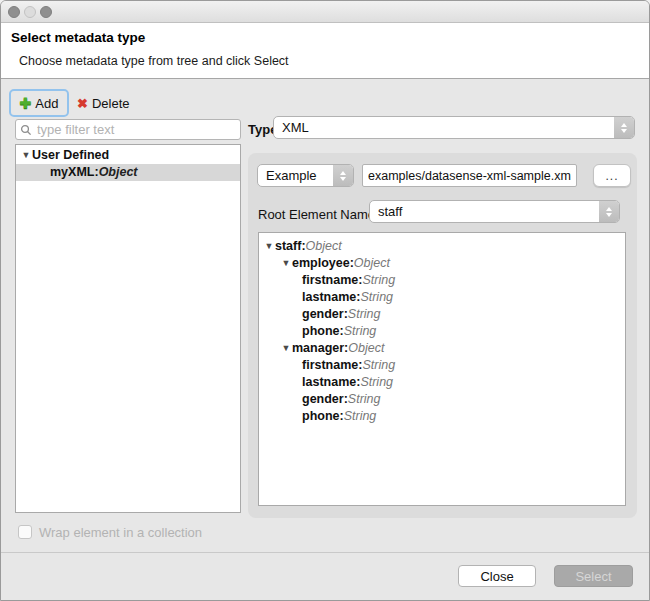  What do you see at coordinates (136, 130) in the screenshot?
I see `filter-input` at bounding box center [136, 130].